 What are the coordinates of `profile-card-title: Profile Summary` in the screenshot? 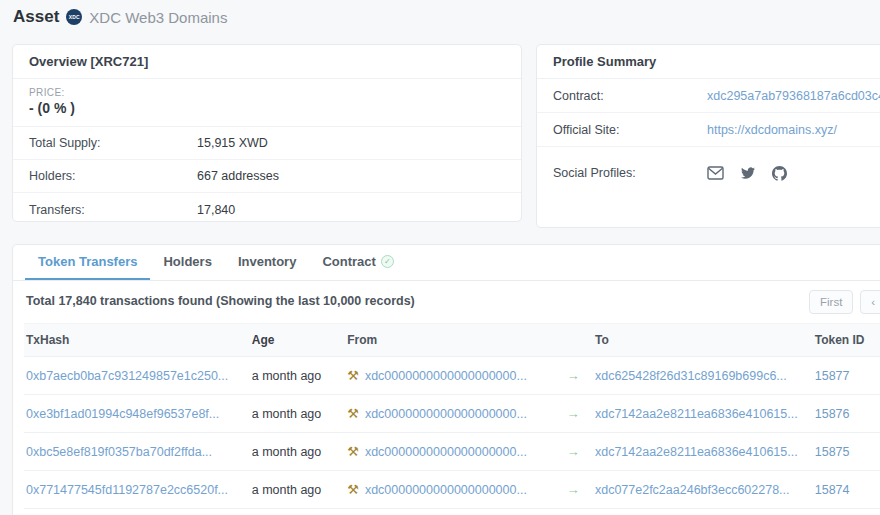 It's located at (708, 62).